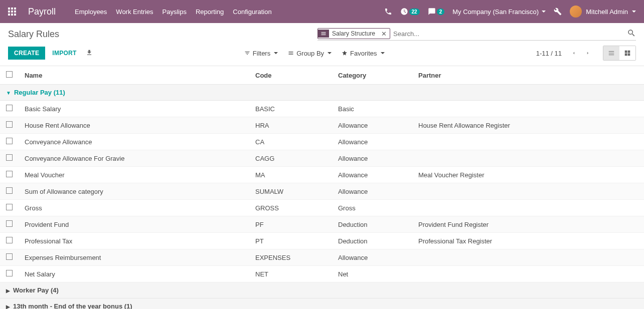 Image resolution: width=644 pixels, height=309 pixels. I want to click on filters-label: Filters, so click(262, 53).